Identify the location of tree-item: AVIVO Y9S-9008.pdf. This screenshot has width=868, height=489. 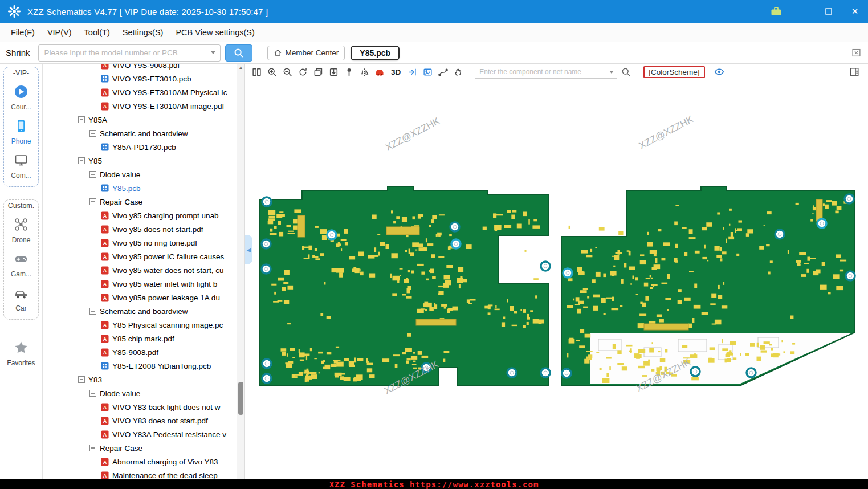
(140, 68).